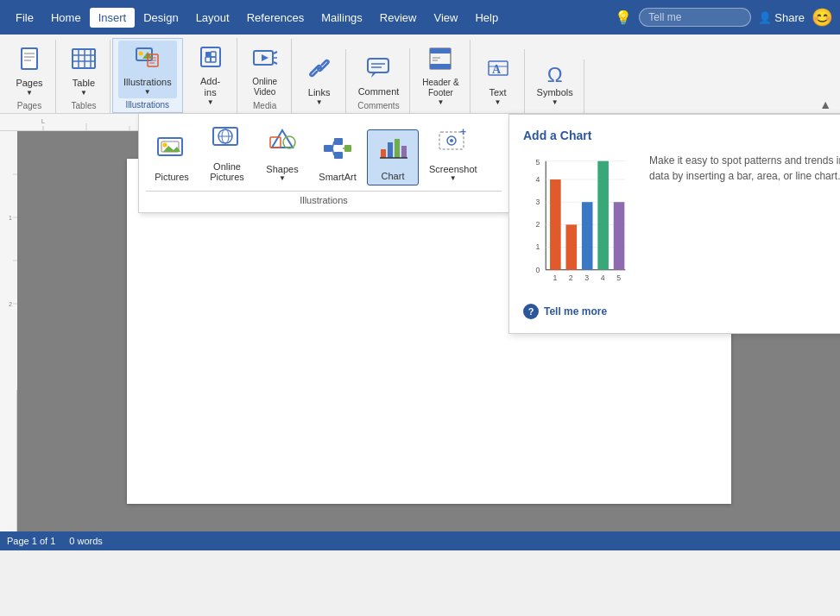 The image size is (840, 616). What do you see at coordinates (29, 71) in the screenshot?
I see `pages-button: Pages ▼` at bounding box center [29, 71].